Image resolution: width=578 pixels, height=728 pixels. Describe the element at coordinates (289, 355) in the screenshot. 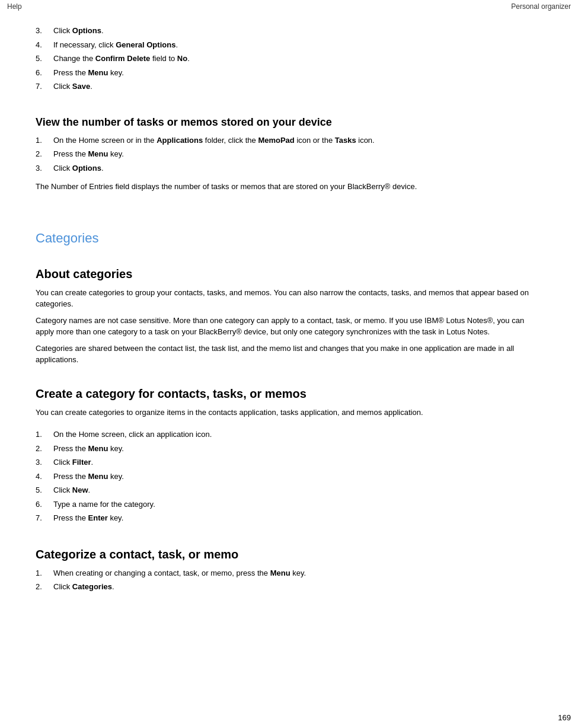

I see `about-para-3: Categories are shared between the contac…` at that location.